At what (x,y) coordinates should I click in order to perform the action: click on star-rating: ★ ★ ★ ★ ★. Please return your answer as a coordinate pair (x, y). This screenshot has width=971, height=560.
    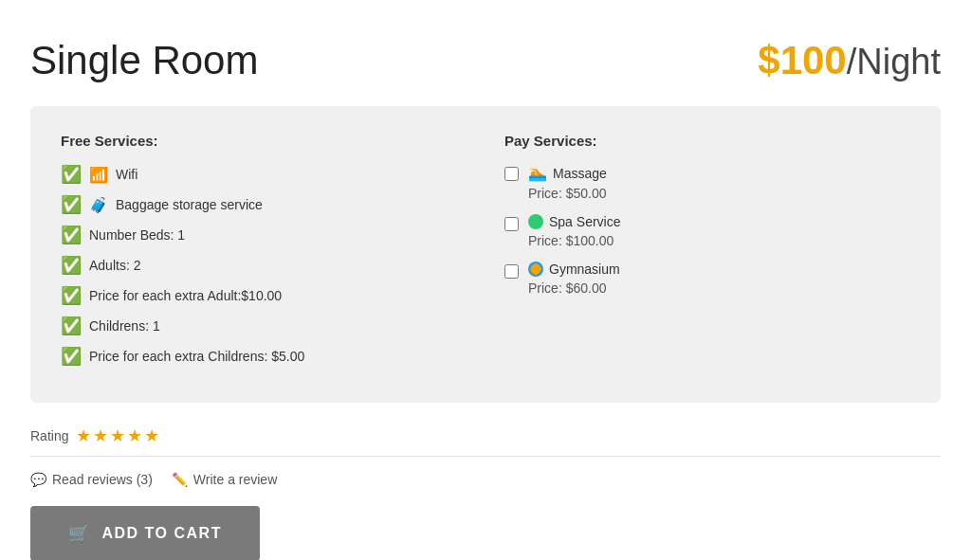
    Looking at the image, I should click on (118, 436).